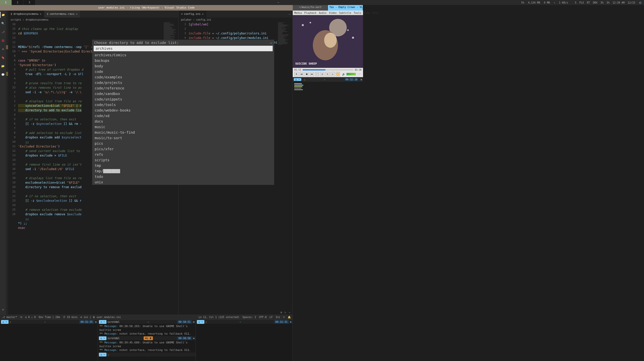 The image size is (644, 361). Describe the element at coordinates (302, 74) in the screenshot. I see `prev-button: ⏮` at that location.